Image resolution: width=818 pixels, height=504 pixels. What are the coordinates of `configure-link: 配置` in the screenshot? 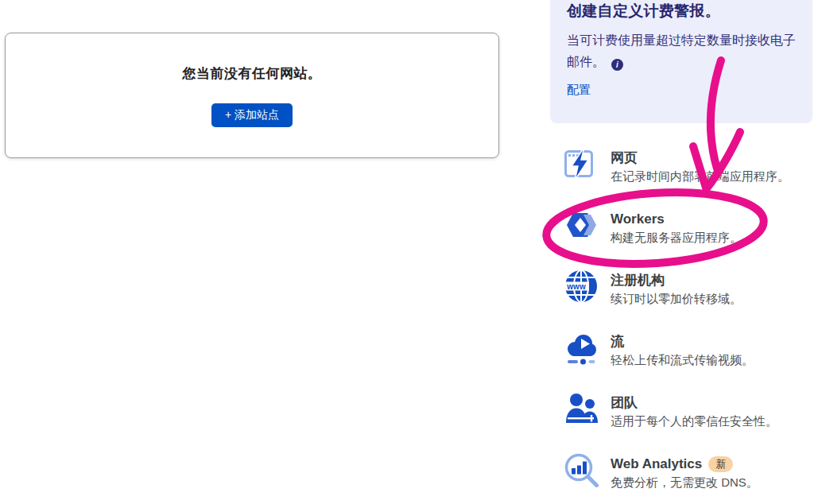 It's located at (579, 91).